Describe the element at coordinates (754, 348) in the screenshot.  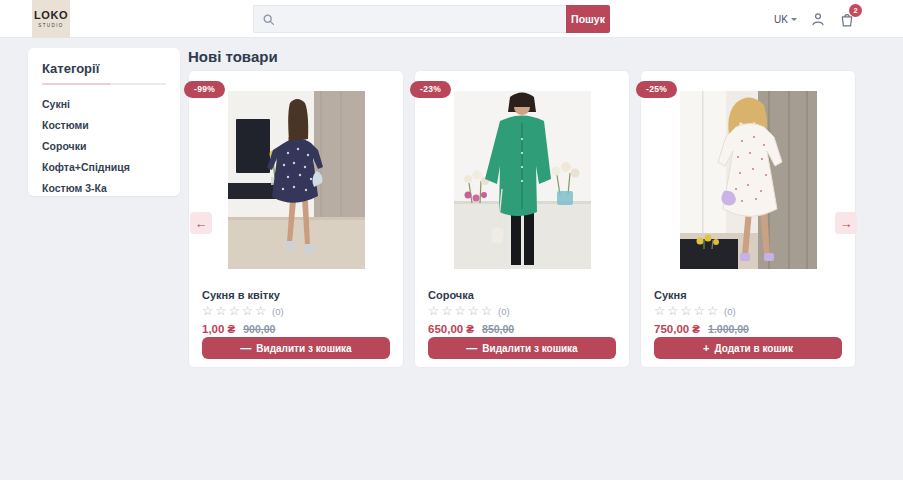
I see `cart-button-label: Додати в кошик` at that location.